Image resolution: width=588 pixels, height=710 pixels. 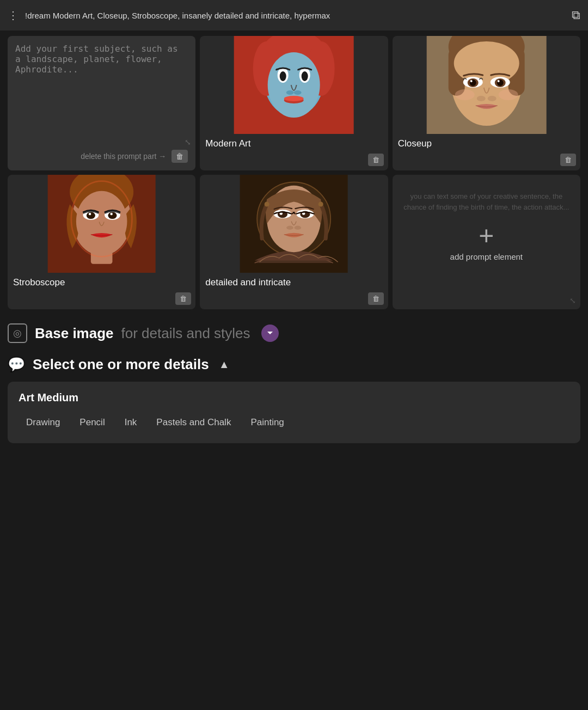 I want to click on card-label-stroboscope: Stroboscope, so click(x=101, y=281).